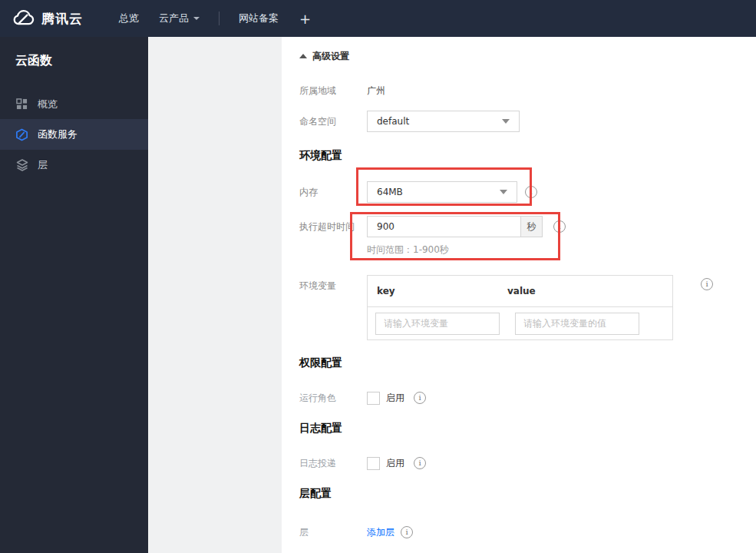  Describe the element at coordinates (333, 464) in the screenshot. I see `log-delivery-label: 日志投递` at that location.